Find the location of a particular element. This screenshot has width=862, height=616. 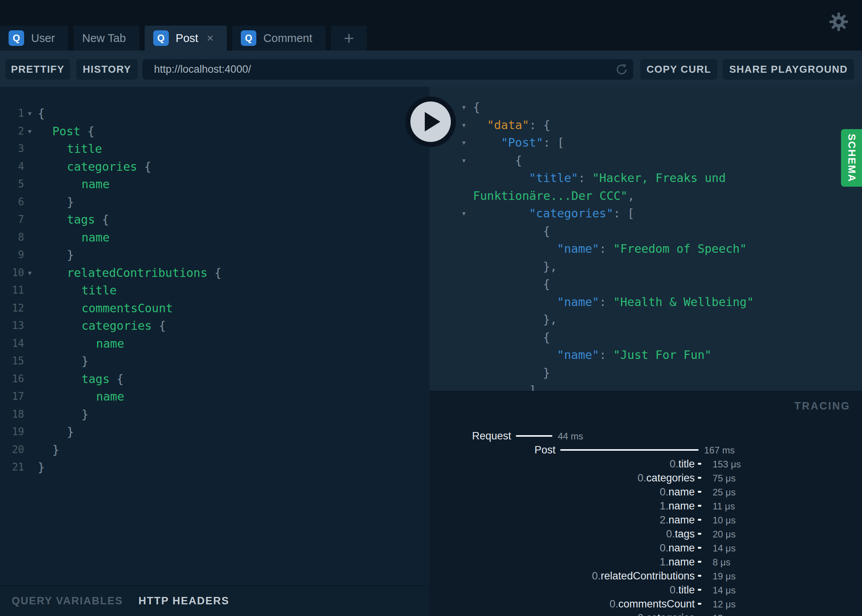

query-code: Post { is located at coordinates (215, 131).